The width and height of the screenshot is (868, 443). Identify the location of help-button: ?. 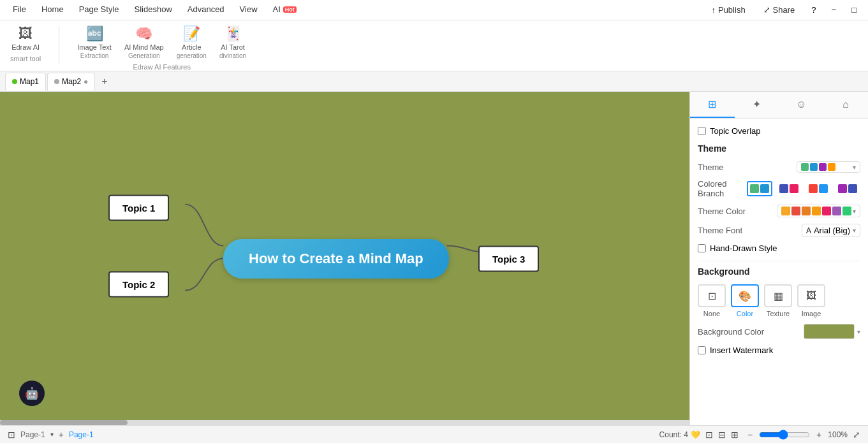
(814, 10).